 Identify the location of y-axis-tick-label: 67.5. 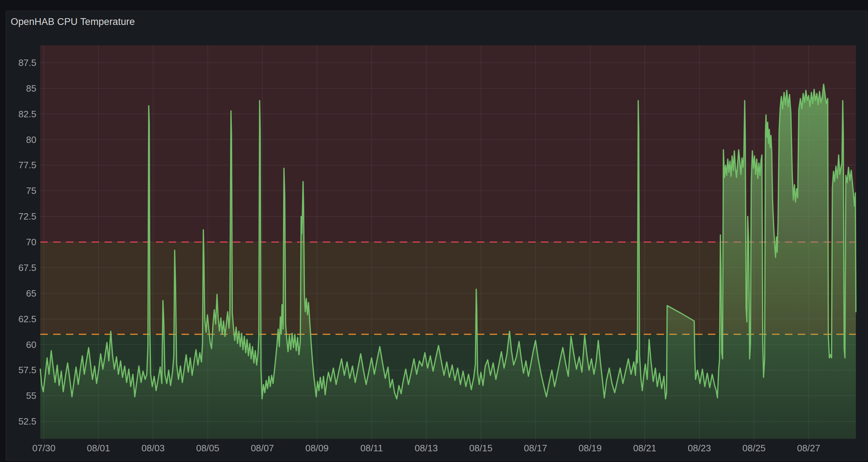
(27, 268).